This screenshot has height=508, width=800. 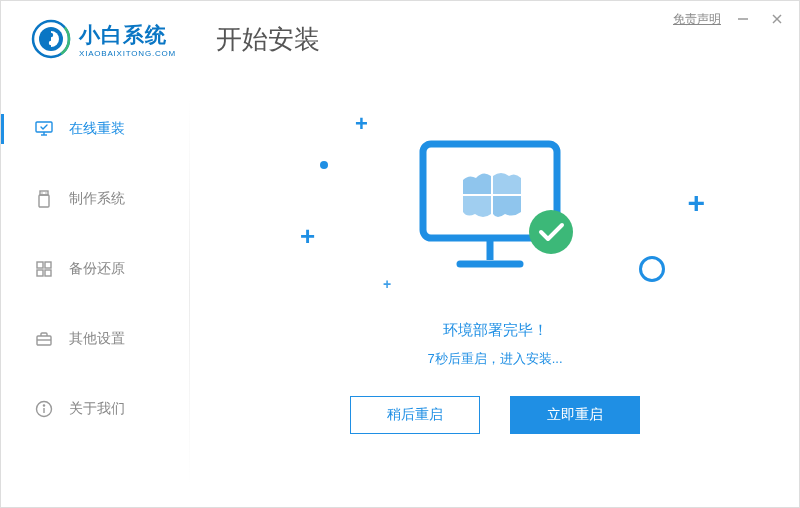 What do you see at coordinates (743, 19) in the screenshot?
I see `minimize-button` at bounding box center [743, 19].